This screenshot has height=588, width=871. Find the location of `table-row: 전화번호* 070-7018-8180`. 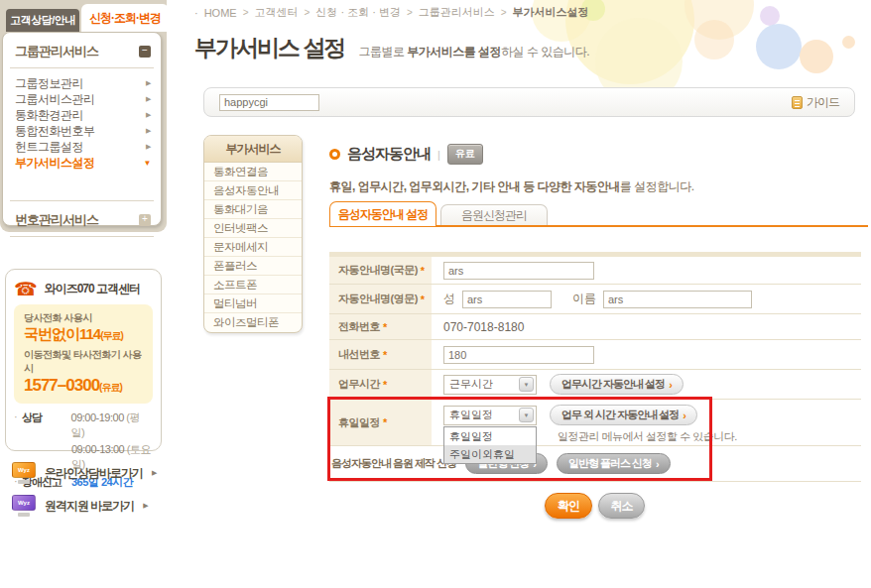

table-row: 전화번호* 070-7018-8180 is located at coordinates (595, 327).